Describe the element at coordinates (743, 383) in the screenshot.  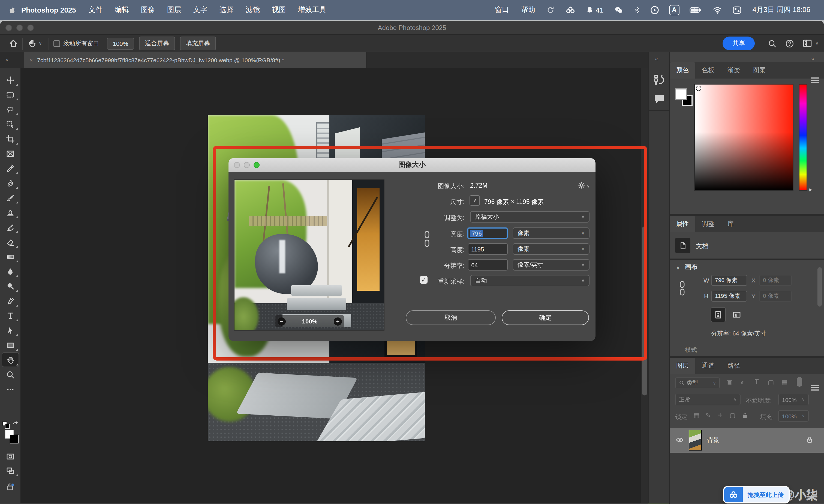
I see `filter-adjustment-layer-icon: ◐` at that location.